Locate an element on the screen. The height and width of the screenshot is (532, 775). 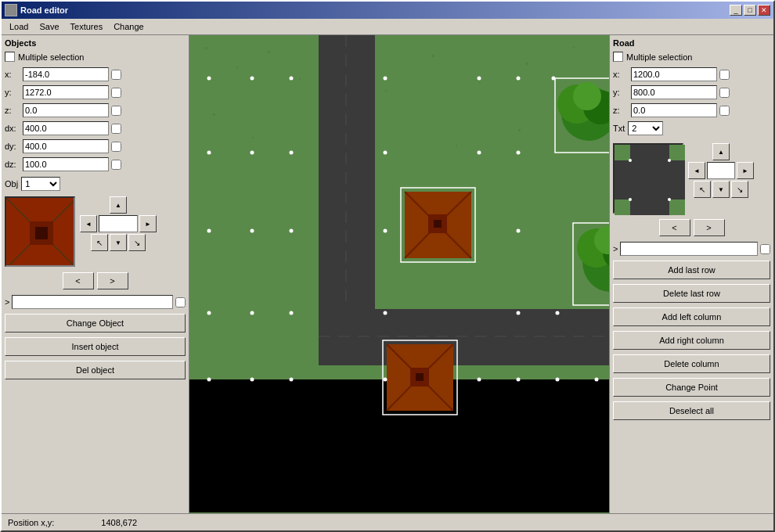
arrow-input is located at coordinates (92, 302).